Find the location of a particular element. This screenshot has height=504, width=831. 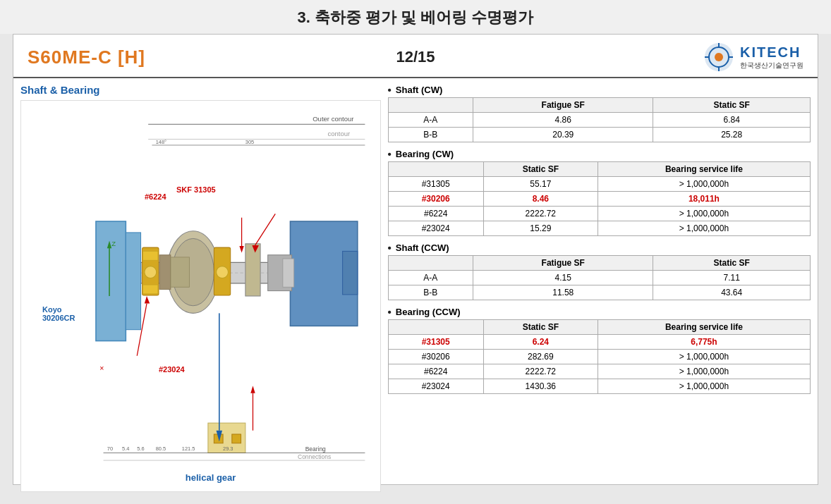

svg-text: Connections is located at coordinates (315, 457).